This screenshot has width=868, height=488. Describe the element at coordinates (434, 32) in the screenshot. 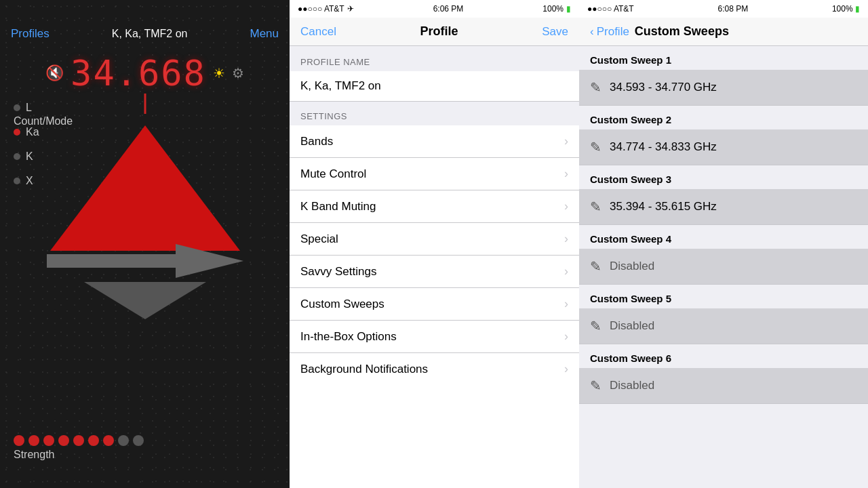

I see `profile-nav-bar: Cancel Profile Save` at that location.